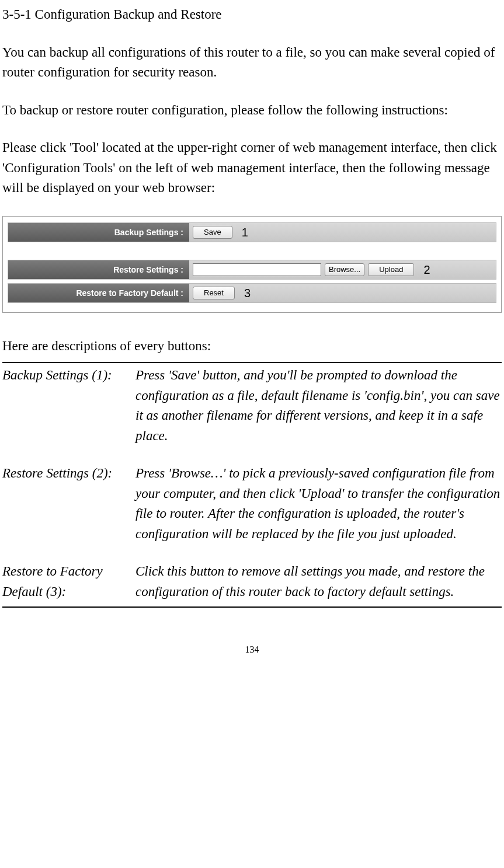  I want to click on table-row: Restore Settings (2): Press 'Browse…' to…, so click(252, 504).